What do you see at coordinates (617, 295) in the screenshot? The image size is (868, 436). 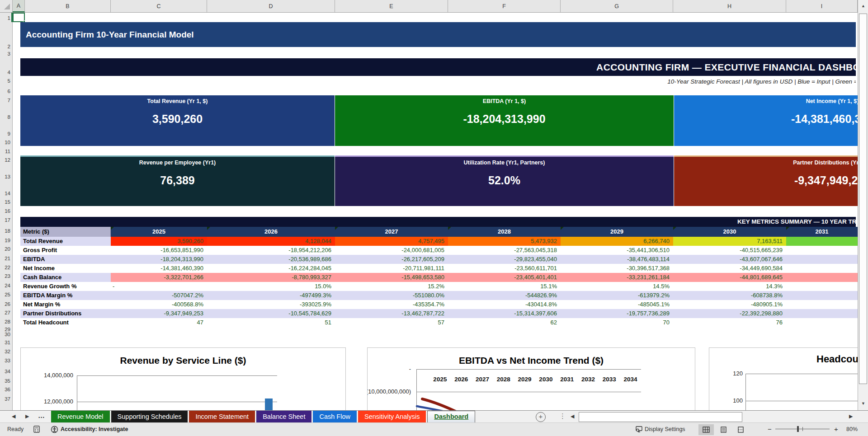 I see `metric-cell: -613979.2%` at bounding box center [617, 295].